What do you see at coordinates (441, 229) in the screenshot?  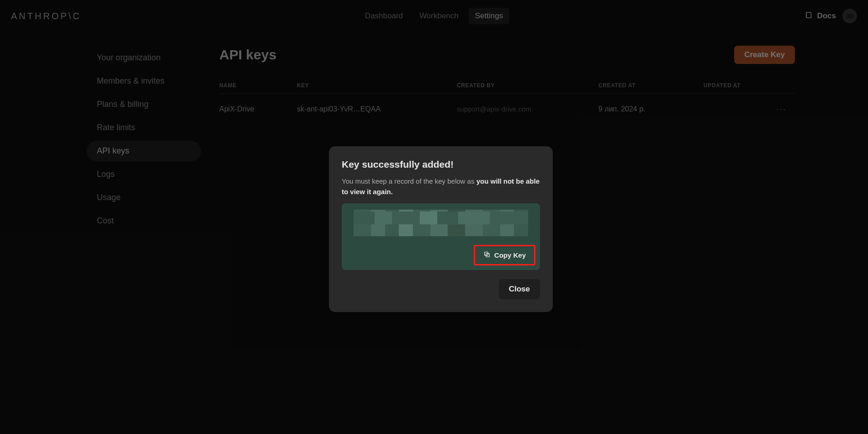 I see `key-added-modal: Key successfully added! You must keep a …` at bounding box center [441, 229].